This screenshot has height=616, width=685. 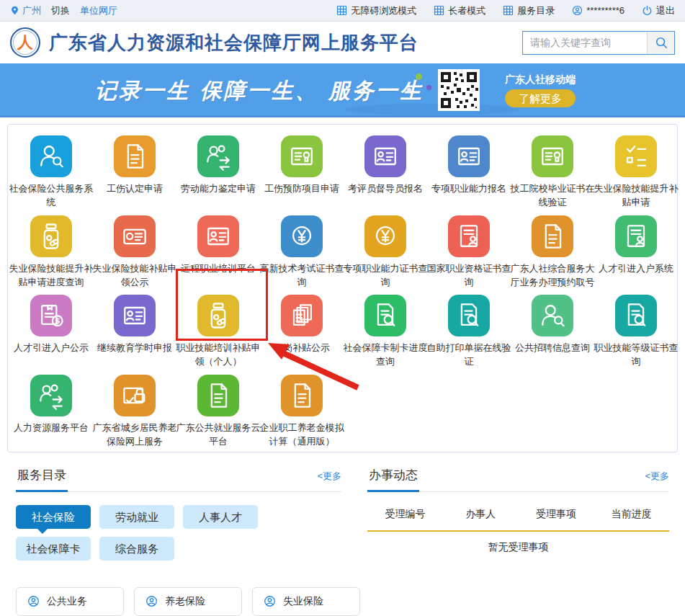 I want to click on topbar-right: 无障碍浏览模式长者模式服务目录*********6退出, so click(x=506, y=11).